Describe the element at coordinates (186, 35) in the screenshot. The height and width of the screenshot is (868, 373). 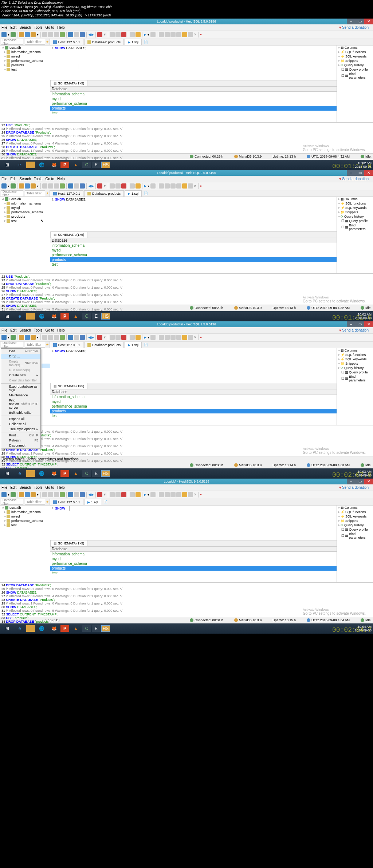
I see `toolbar: ▼ ▼ ◀ ▶ ▼ ▶▼ ✕` at that location.